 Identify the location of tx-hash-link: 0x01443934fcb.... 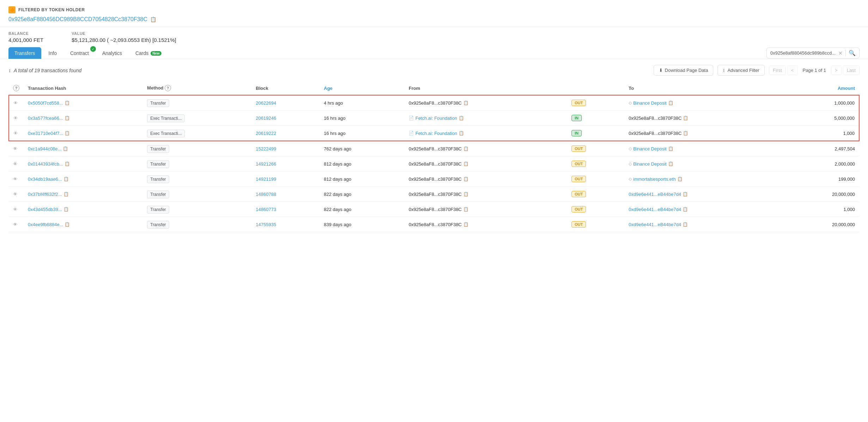
(45, 164).